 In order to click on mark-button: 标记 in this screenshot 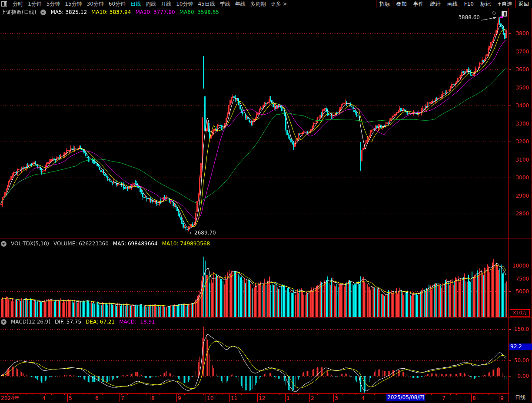, I will do `click(485, 4)`.